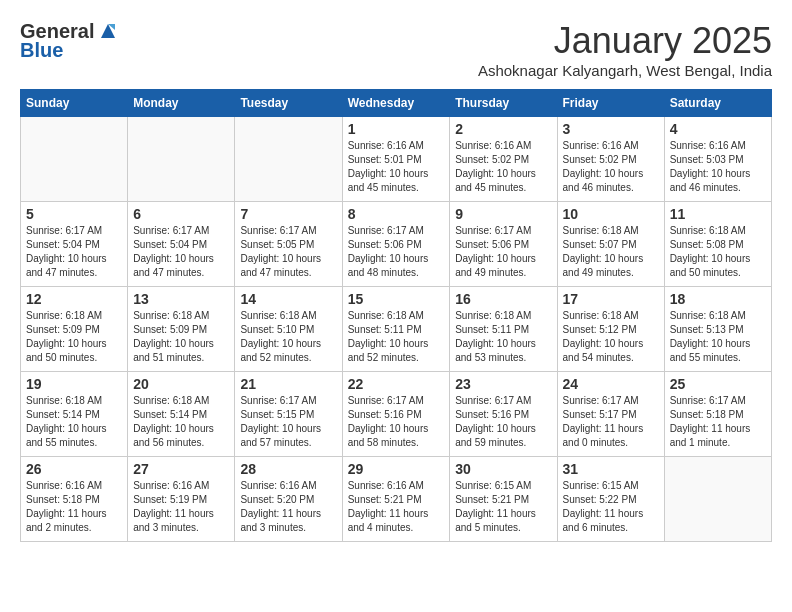  I want to click on day-info: Sunrise: 6:16 AM Sunset: 5:21 PM Dayligh…, so click(396, 507).